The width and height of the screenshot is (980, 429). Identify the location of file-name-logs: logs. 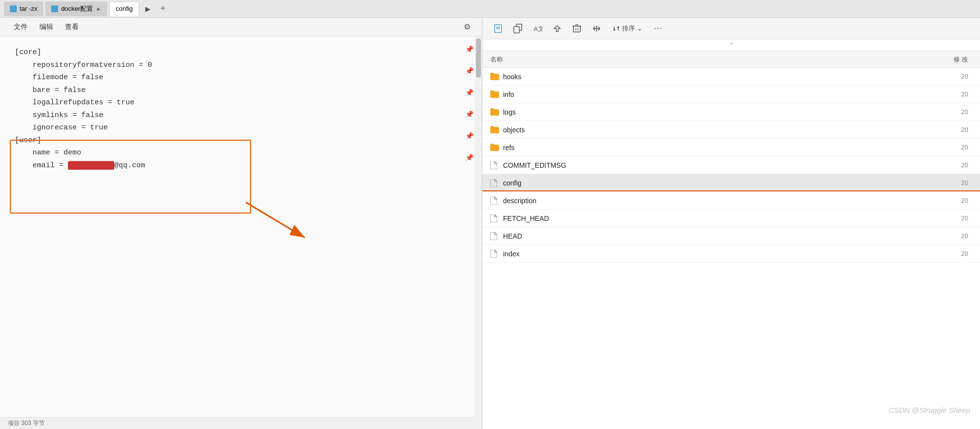
(708, 112).